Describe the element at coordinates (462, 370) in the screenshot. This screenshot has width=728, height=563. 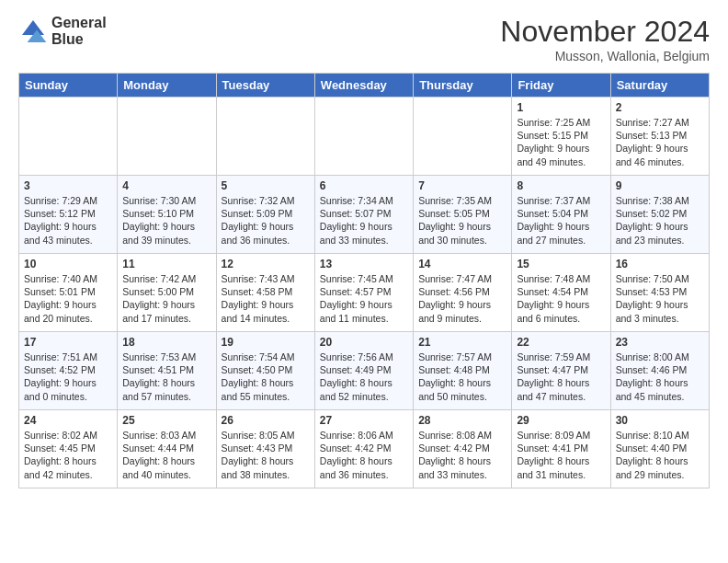
I see `day-info: Sunset: 4:48 PM` at that location.